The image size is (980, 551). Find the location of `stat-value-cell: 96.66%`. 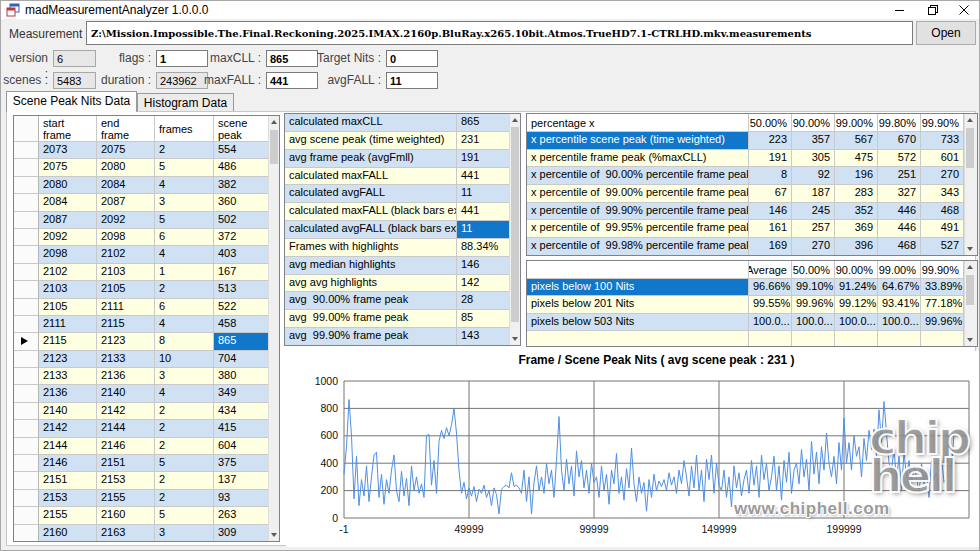

stat-value-cell: 96.66% is located at coordinates (770, 288).